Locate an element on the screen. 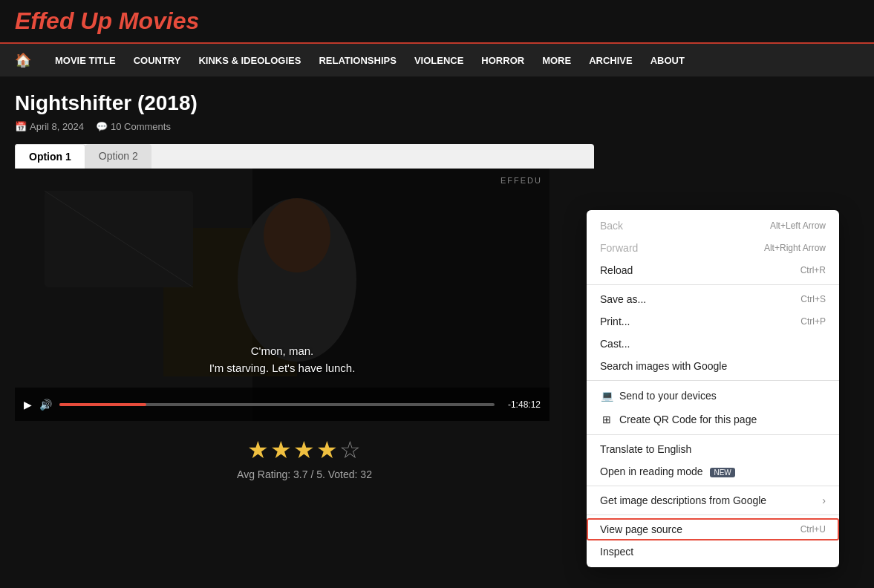 The image size is (874, 588). ctx-print: Print... Ctrl+P is located at coordinates (713, 321).